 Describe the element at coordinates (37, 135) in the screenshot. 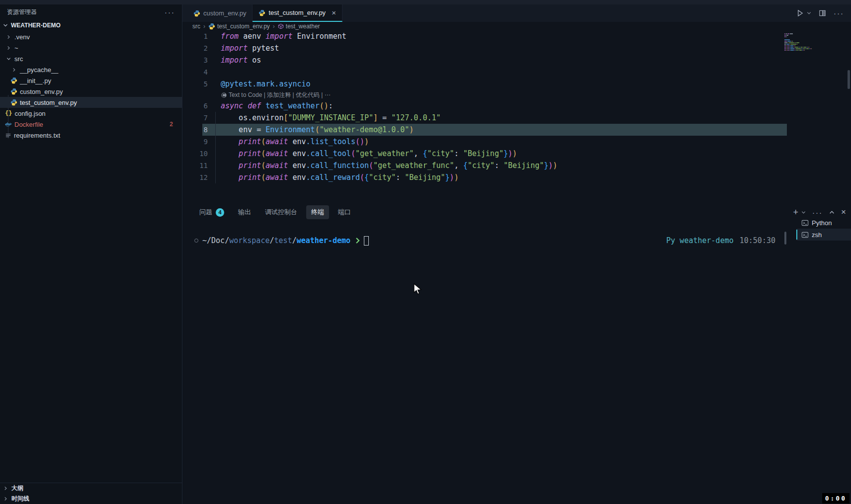

I see `tree-item-label: requirements.txt` at that location.